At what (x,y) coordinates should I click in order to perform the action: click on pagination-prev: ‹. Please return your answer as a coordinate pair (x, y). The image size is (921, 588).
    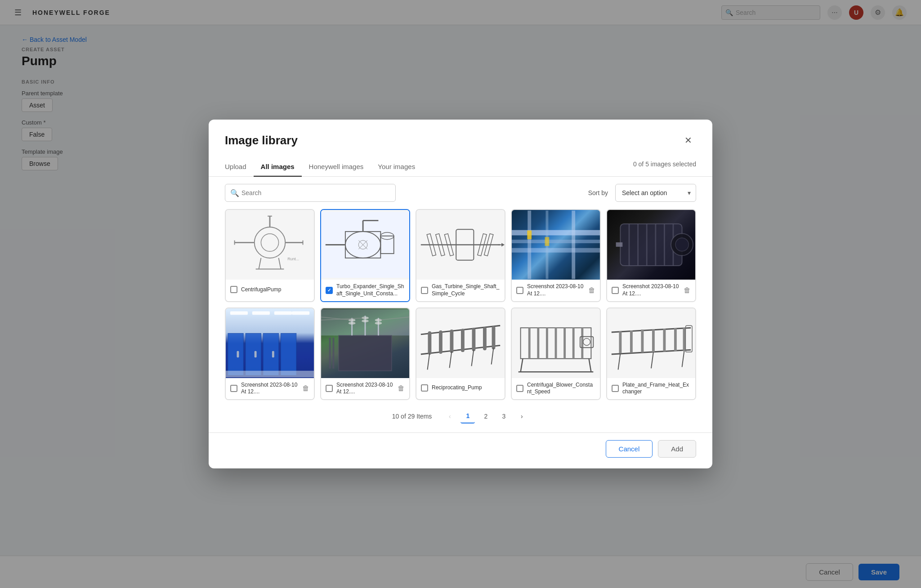
    Looking at the image, I should click on (450, 416).